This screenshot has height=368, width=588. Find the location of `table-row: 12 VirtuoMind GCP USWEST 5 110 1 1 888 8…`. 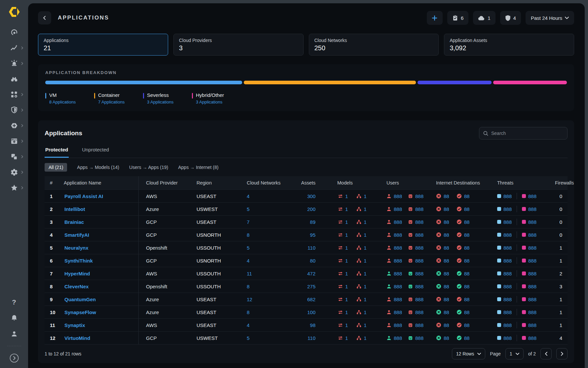

table-row: 12 VirtuoMind GCP USWEST 5 110 1 1 888 8… is located at coordinates (306, 338).